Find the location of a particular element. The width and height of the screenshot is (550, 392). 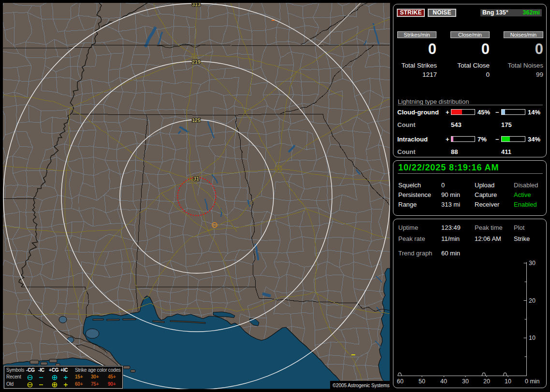

svg-text: 40 is located at coordinates (444, 381).